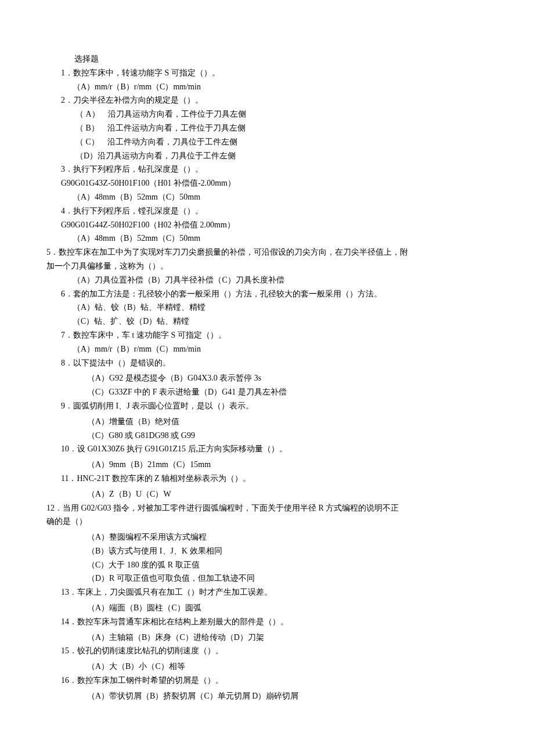 Image resolution: width=534 pixels, height=756 pixels. Describe the element at coordinates (267, 321) in the screenshot. I see `question-options: （C）钻、扩、铰（D）钻、精镗` at that location.